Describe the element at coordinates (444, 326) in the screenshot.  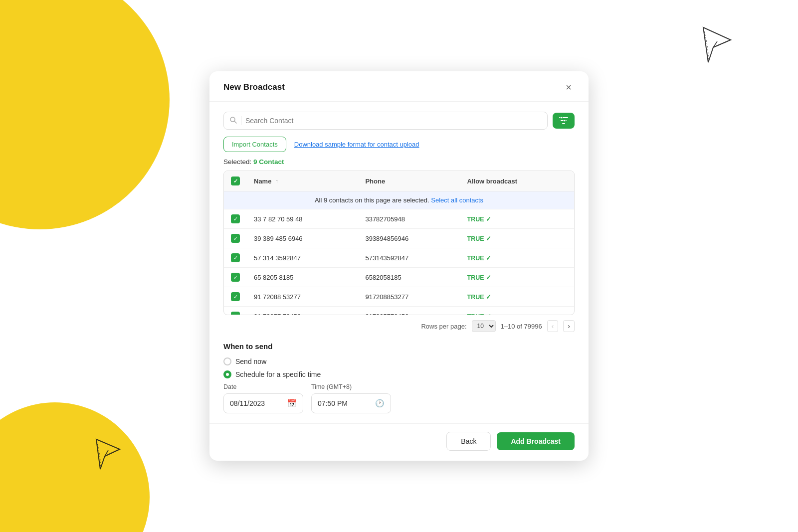
I see `rows-per-page-label: Rows per page:` at that location.